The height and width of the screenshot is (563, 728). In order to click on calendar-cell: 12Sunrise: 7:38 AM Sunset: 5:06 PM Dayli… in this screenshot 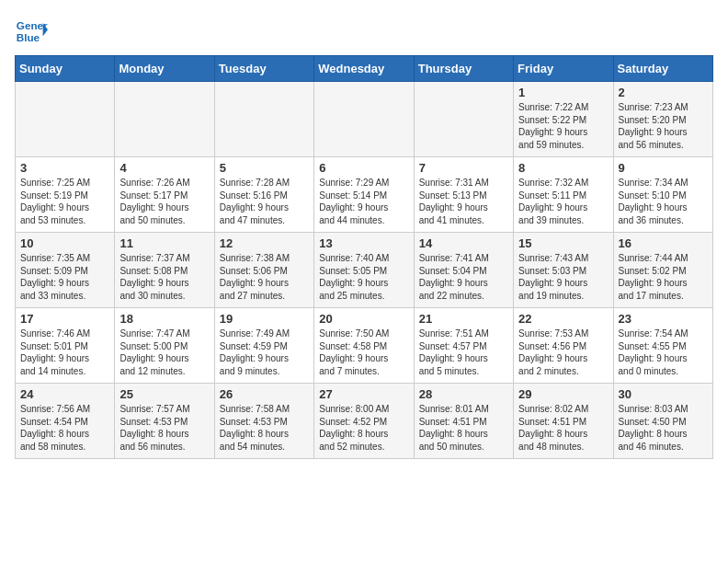, I will do `click(264, 270)`.